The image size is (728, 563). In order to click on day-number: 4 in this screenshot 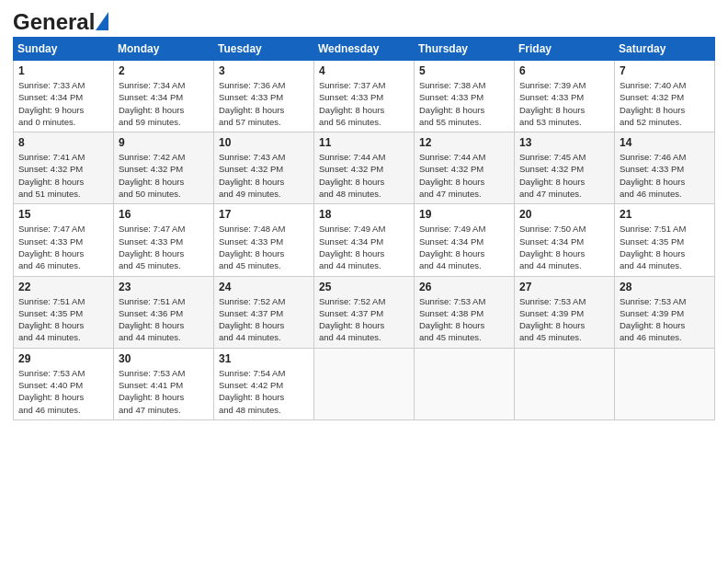, I will do `click(364, 71)`.